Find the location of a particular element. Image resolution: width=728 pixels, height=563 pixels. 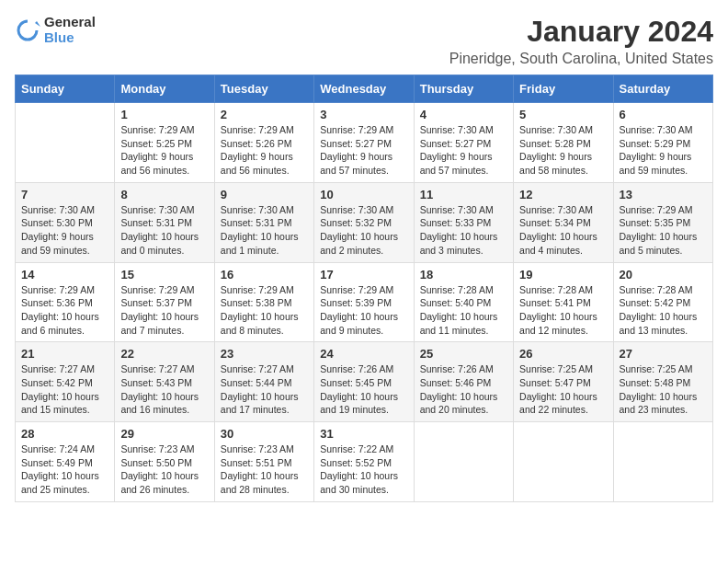

logo-icon is located at coordinates (28, 30).